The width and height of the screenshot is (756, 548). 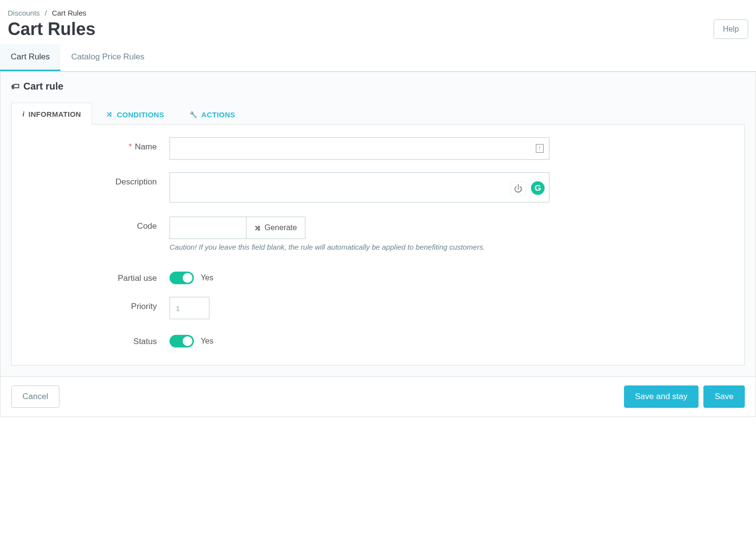 I want to click on save-button: Save, so click(x=724, y=397).